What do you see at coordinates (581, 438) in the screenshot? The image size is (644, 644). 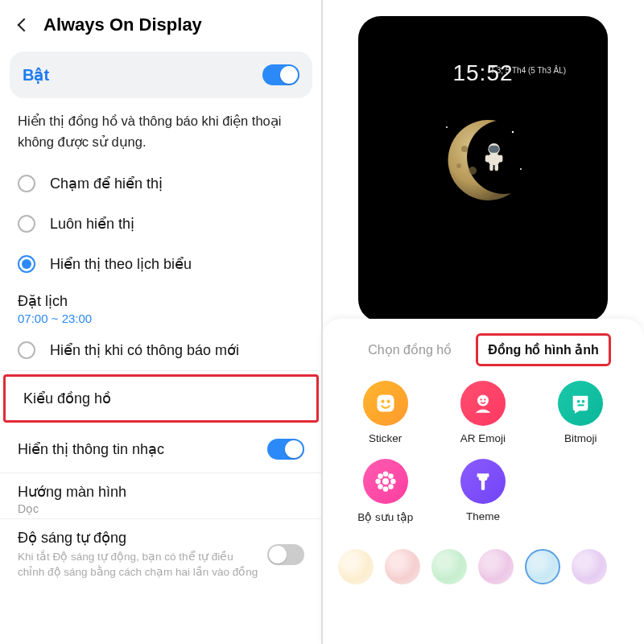 I see `category-label: Bitmoji` at bounding box center [581, 438].